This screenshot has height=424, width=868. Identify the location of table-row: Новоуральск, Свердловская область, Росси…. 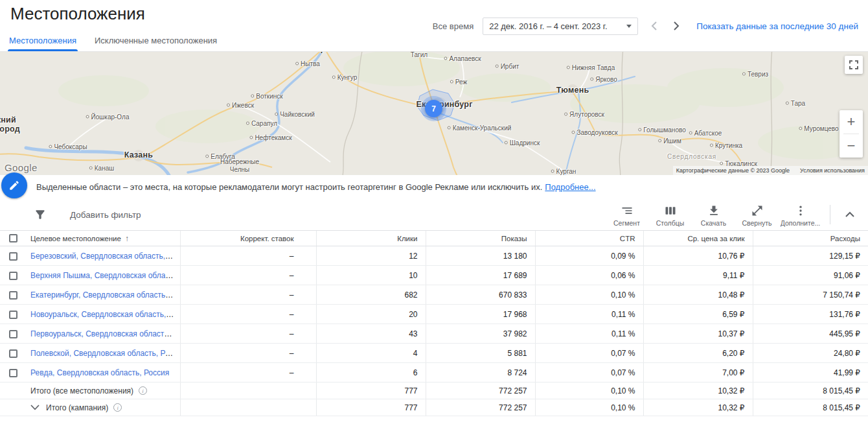
(434, 314).